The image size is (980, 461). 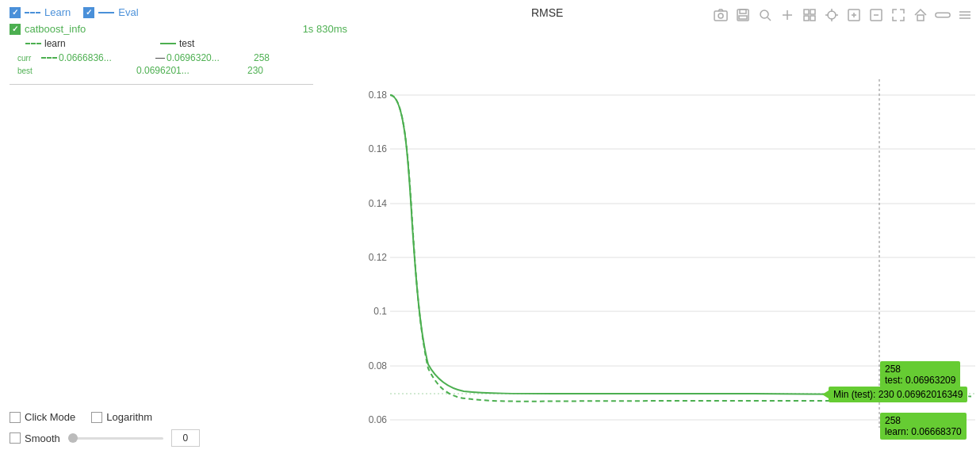 I want to click on eval-legend-label: Eval, so click(x=128, y=13).